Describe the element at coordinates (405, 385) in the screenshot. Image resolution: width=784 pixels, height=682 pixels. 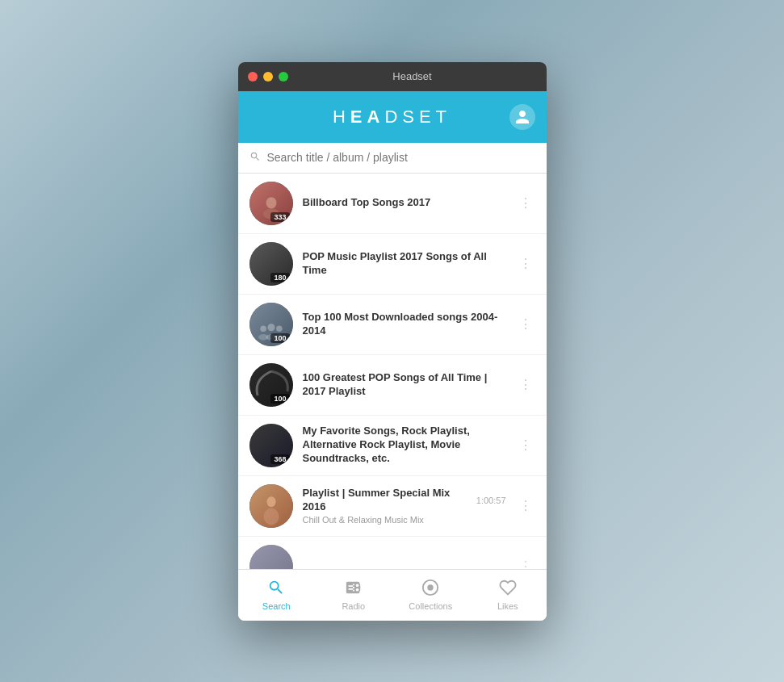
I see `playlist-info: 100 Greatest POP Songs of All Time | 201…` at that location.